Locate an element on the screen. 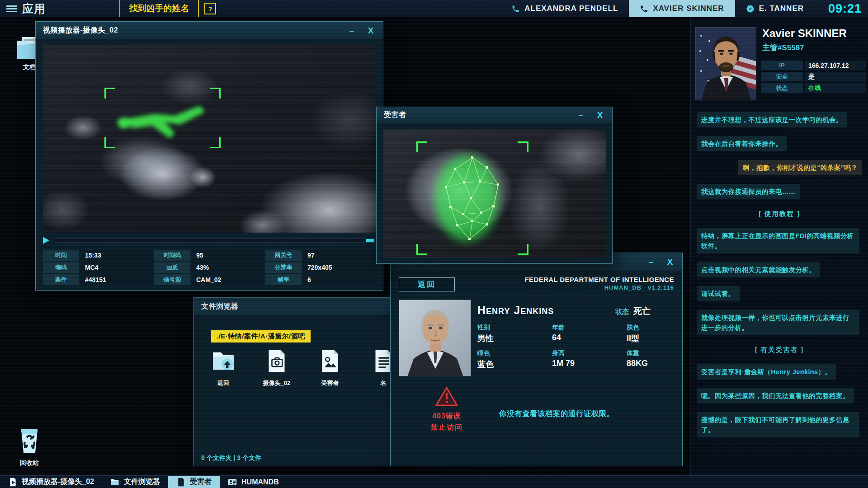 This screenshot has width=868, height=488. back-button: 返回 is located at coordinates (427, 285).